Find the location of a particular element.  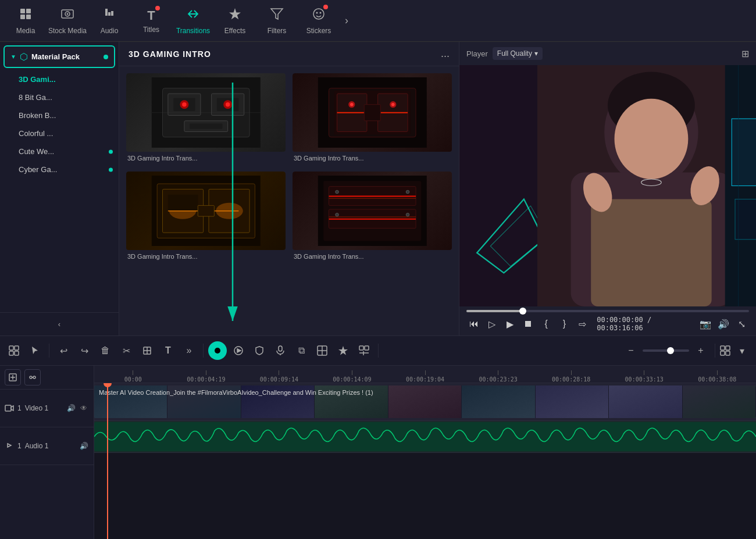

fullscreen-button: ⤡ is located at coordinates (742, 324).